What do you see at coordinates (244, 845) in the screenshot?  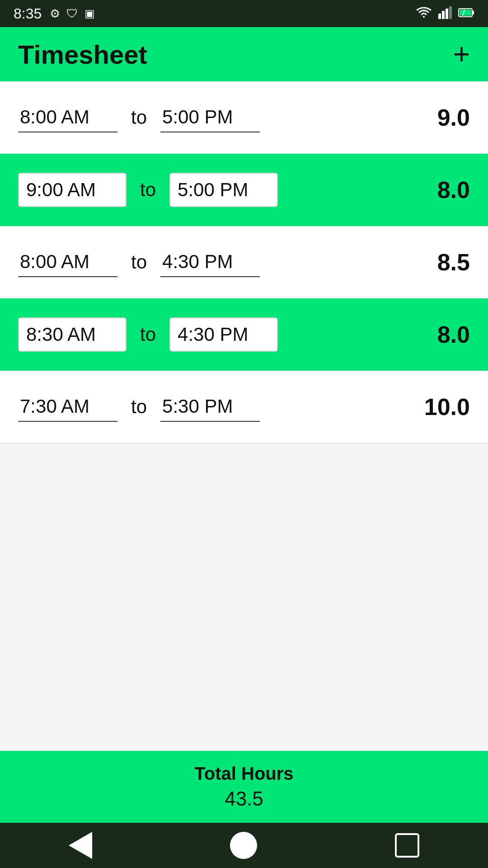 I see `home-icon` at bounding box center [244, 845].